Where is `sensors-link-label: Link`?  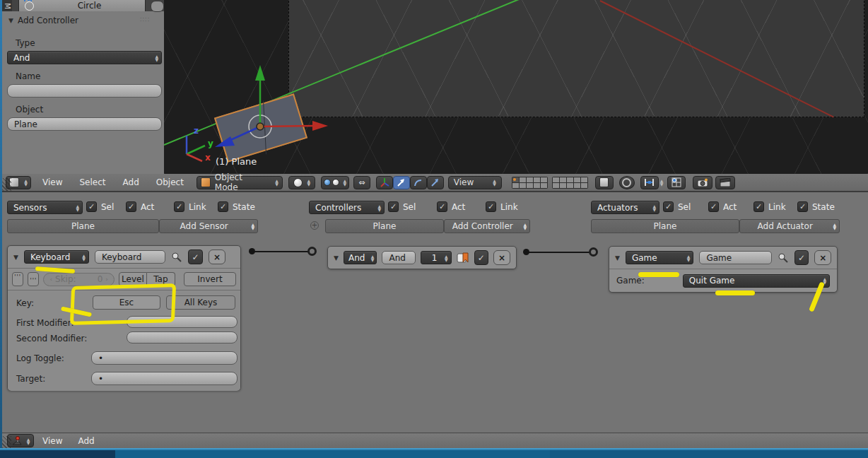
sensors-link-label: Link is located at coordinates (198, 207).